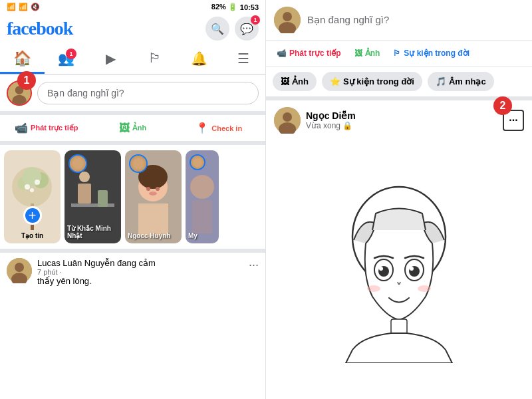 Image resolution: width=532 pixels, height=399 pixels. What do you see at coordinates (21, 128) in the screenshot?
I see `live-icon: 📹` at bounding box center [21, 128].